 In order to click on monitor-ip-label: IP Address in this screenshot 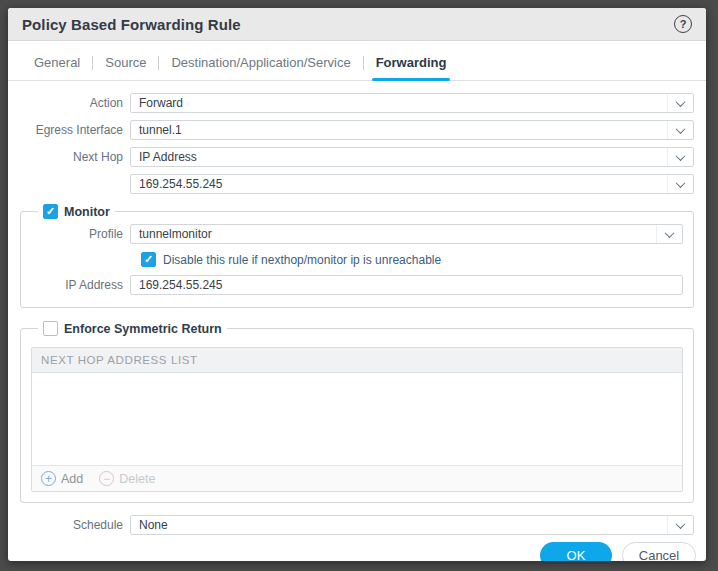, I will do `click(77, 285)`.